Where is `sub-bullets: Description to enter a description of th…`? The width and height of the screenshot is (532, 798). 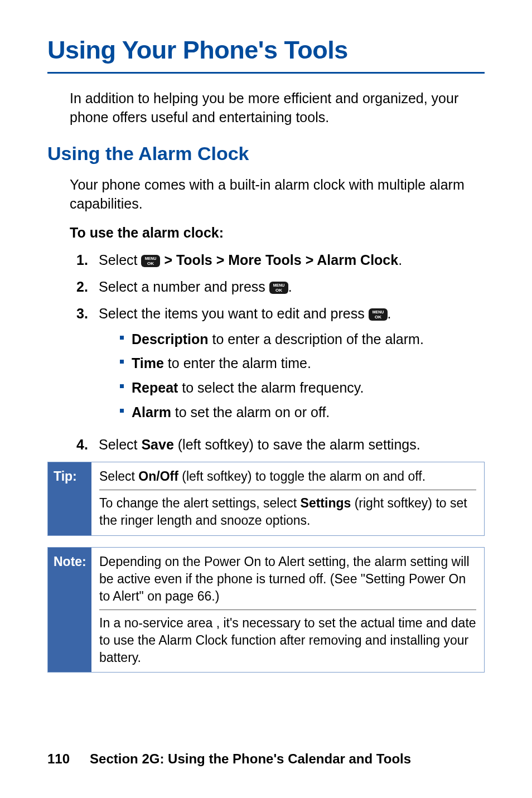 sub-bullets: Description to enter a description of th… is located at coordinates (302, 376).